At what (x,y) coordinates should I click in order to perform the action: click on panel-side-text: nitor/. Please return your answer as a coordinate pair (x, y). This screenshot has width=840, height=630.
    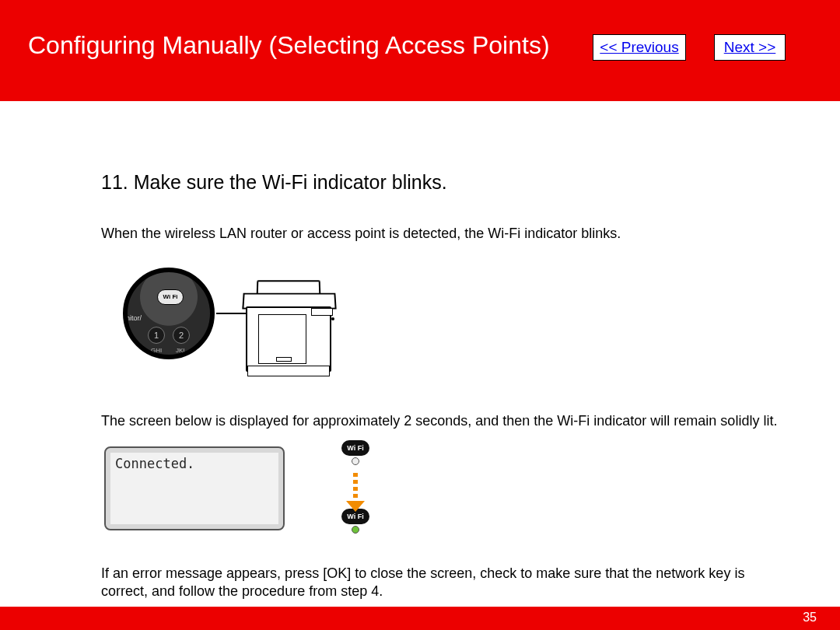
    Looking at the image, I should click on (134, 318).